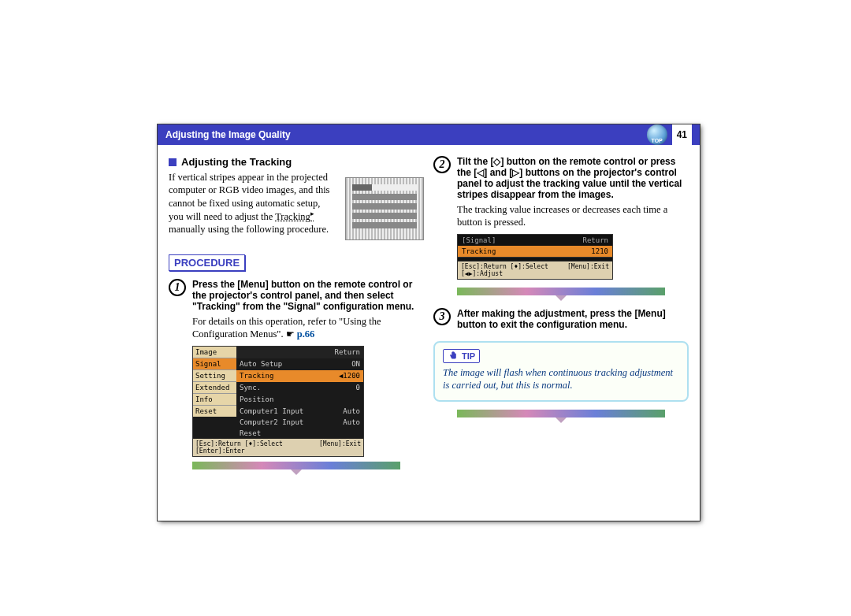 The image size is (851, 616). What do you see at coordinates (236, 162) in the screenshot?
I see `section-heading-text: Adjusting the Tracking` at bounding box center [236, 162].